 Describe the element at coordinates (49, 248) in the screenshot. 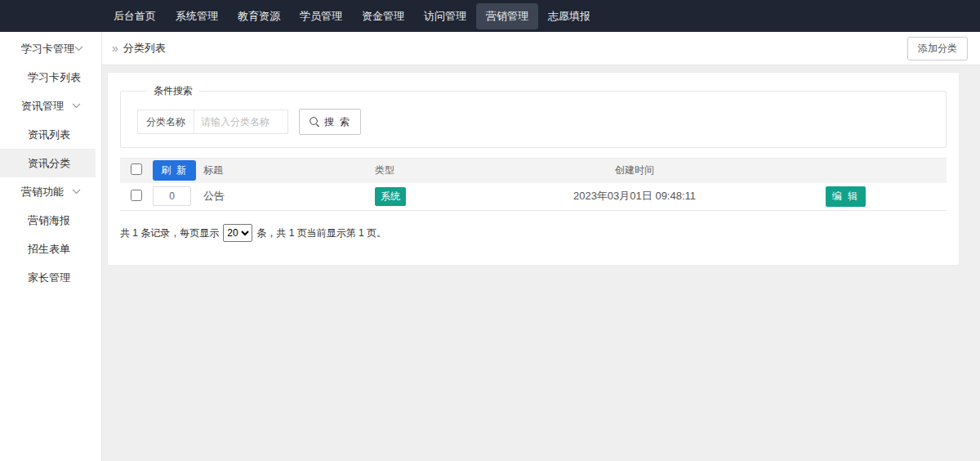

I see `sidebar-item-label: 招生表单` at that location.